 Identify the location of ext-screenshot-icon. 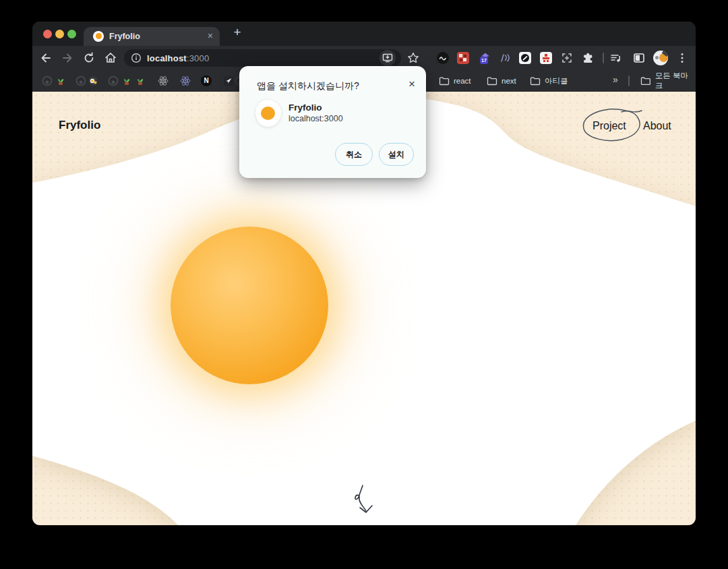
(567, 58).